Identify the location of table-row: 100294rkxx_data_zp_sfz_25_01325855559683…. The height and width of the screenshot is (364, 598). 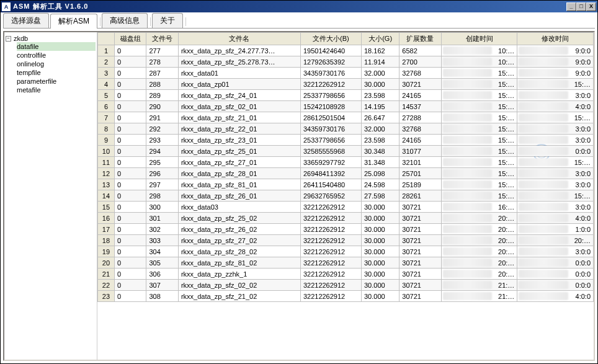
(346, 151).